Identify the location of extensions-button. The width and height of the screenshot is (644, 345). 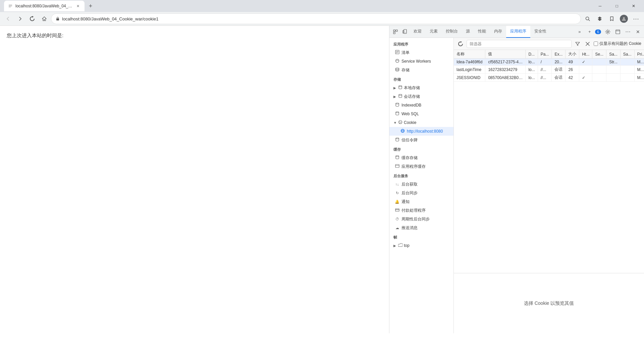
(600, 19).